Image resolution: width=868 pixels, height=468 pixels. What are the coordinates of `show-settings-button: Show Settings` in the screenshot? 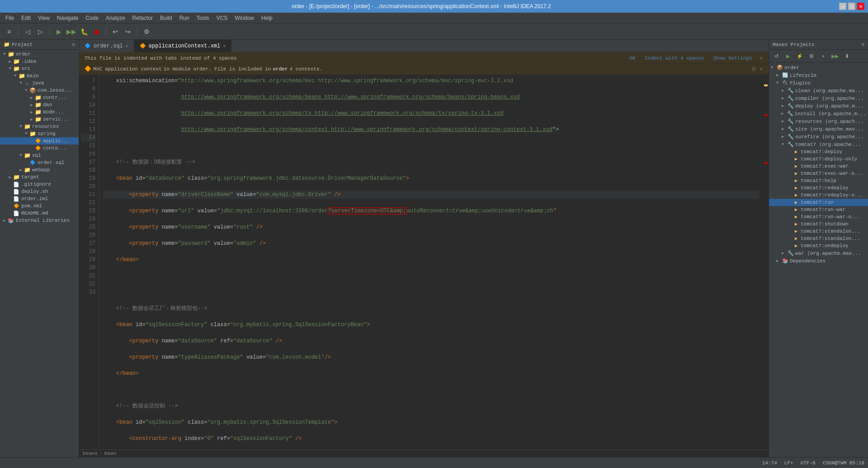 It's located at (733, 58).